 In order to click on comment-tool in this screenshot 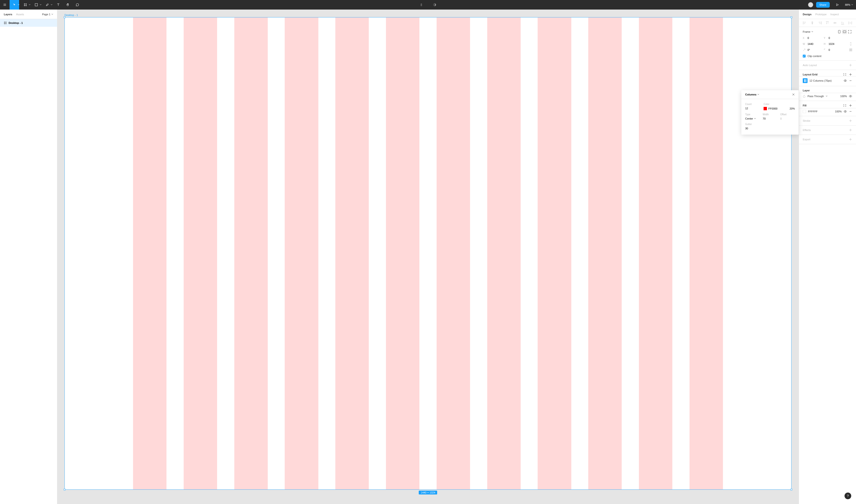, I will do `click(77, 5)`.